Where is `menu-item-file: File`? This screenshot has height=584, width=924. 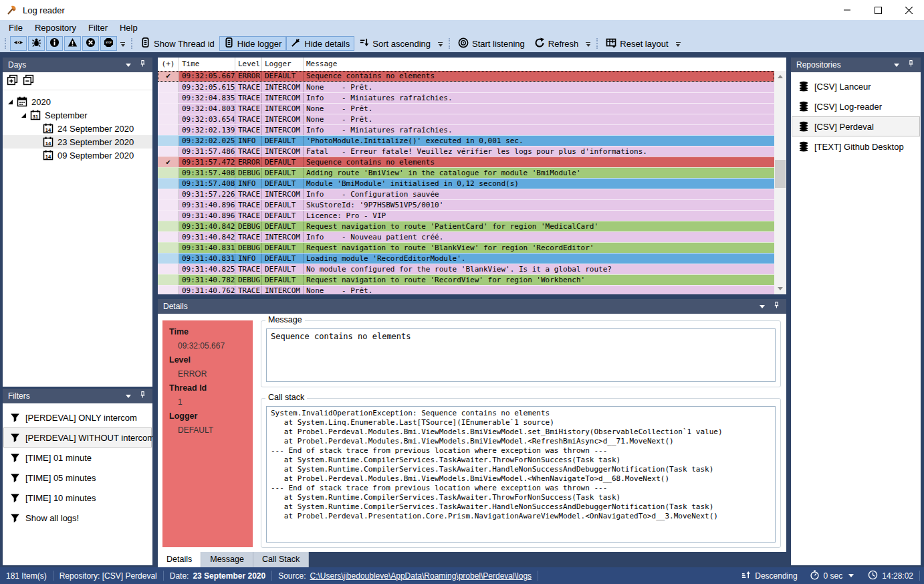 menu-item-file: File is located at coordinates (16, 28).